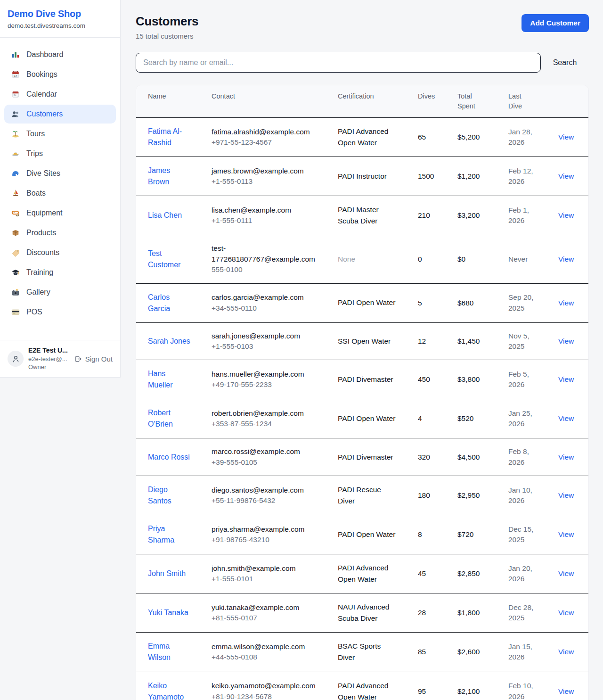 The image size is (603, 700). I want to click on diving-mask-icon, so click(16, 213).